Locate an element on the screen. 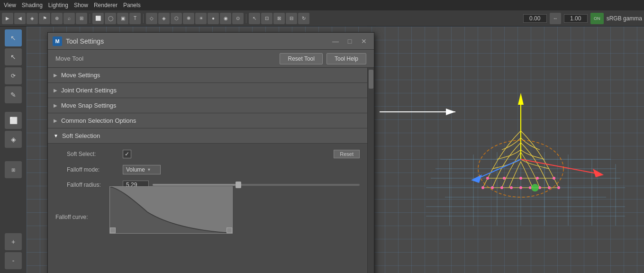 This screenshot has height=273, width=644. left-icon-diamond: ◈ is located at coordinates (13, 139).